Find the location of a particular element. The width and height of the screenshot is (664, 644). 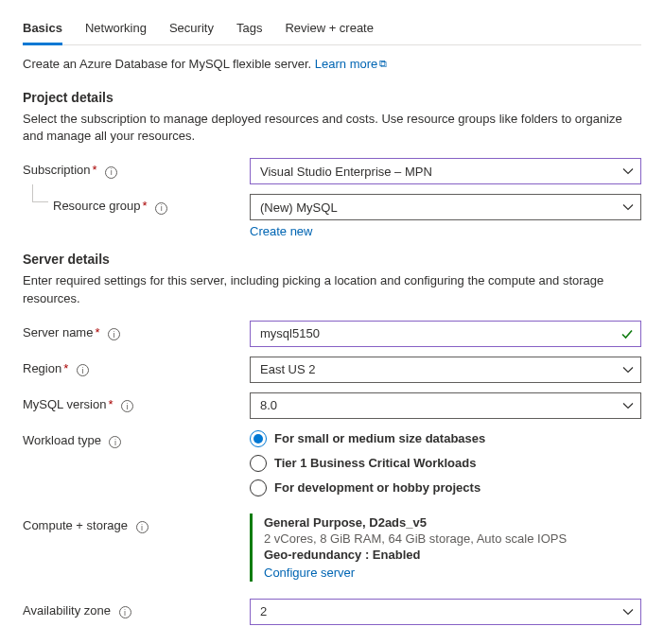

check-icon is located at coordinates (627, 334).